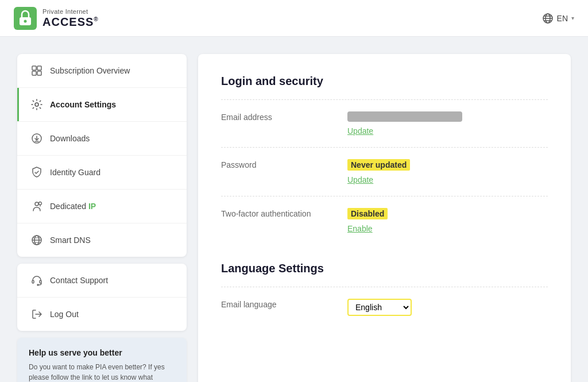 This screenshot has width=588, height=382. I want to click on logo-text: Private Internet ACCESS®, so click(71, 18).